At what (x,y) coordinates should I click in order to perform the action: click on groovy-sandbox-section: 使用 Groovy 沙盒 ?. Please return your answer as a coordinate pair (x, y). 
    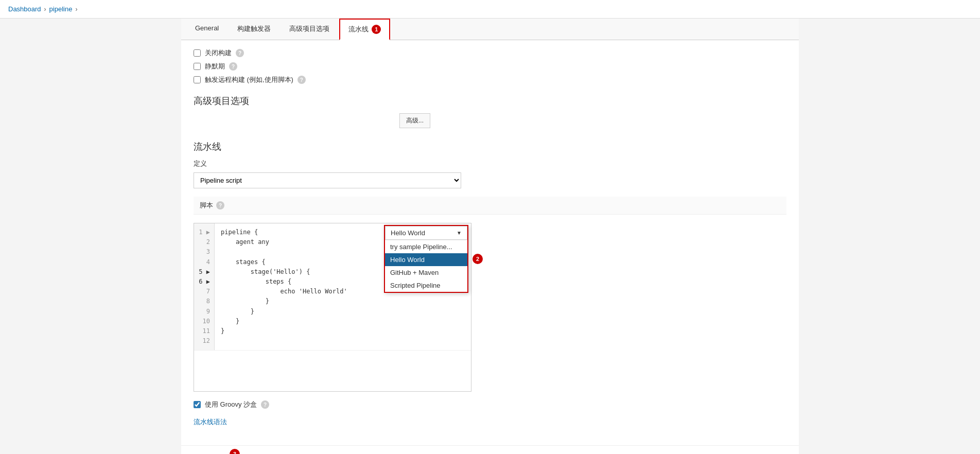
    Looking at the image, I should click on (490, 405).